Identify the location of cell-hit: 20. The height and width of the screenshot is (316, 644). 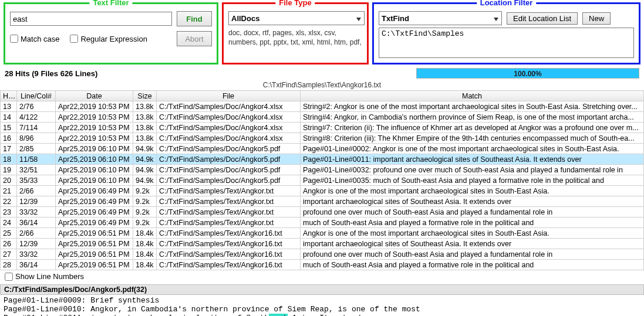
(9, 181).